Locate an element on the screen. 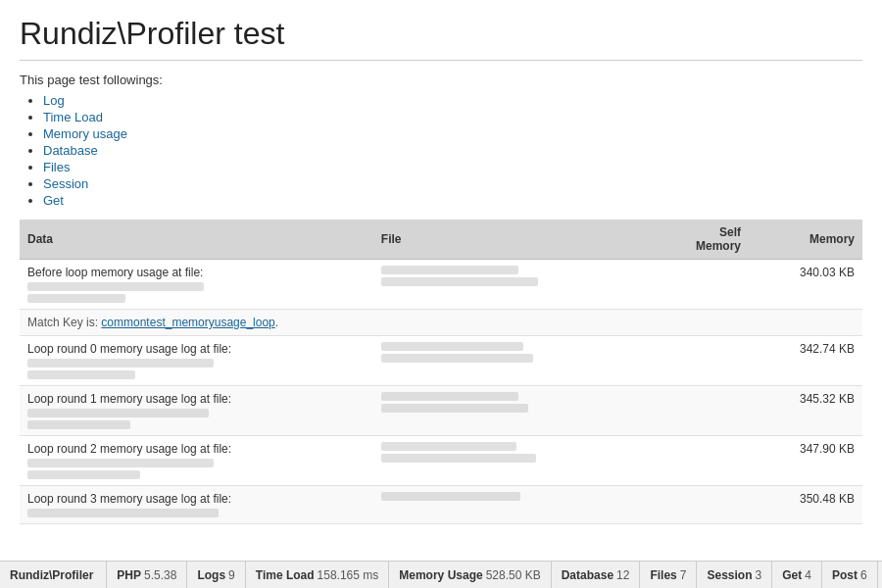  status-files: Files 7 is located at coordinates (668, 574).